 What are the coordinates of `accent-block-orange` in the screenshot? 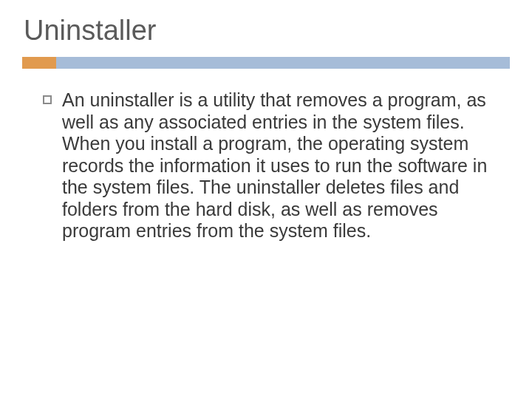 It's located at (39, 63).